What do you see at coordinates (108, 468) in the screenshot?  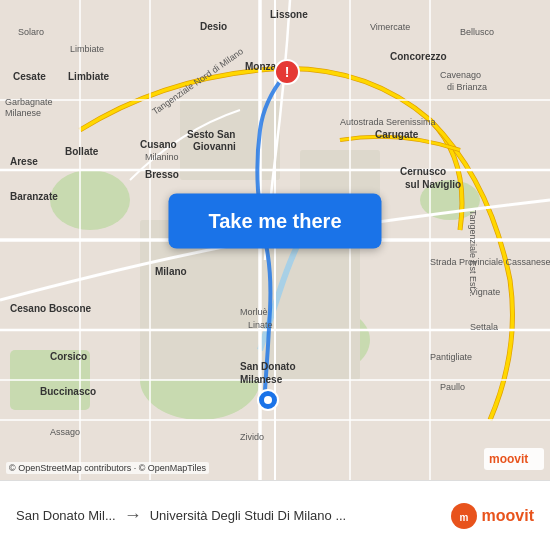 I see `map-attribution: © OpenStreetMap contributors · © OpenMap…` at bounding box center [108, 468].